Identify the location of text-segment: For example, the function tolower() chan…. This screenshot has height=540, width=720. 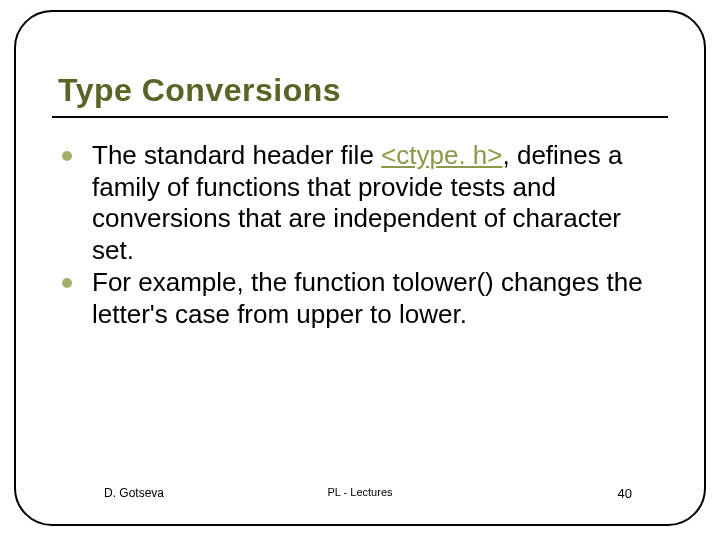
(368, 298).